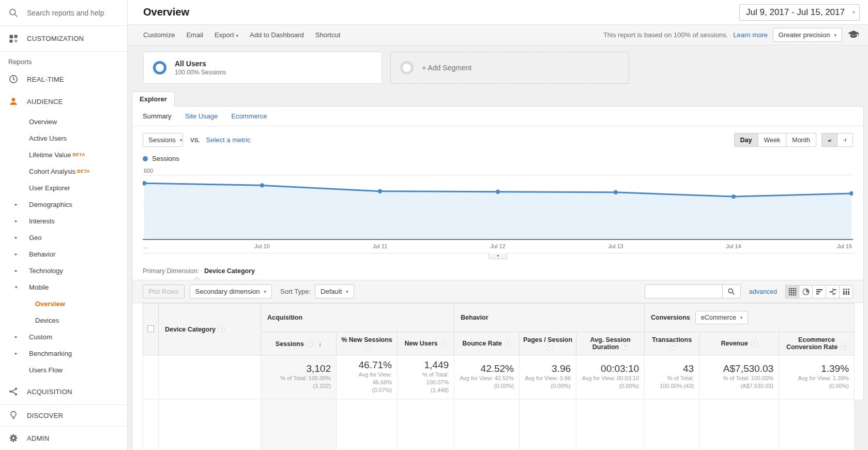 Image resolution: width=868 pixels, height=450 pixels. I want to click on table-grid-icon, so click(793, 292).